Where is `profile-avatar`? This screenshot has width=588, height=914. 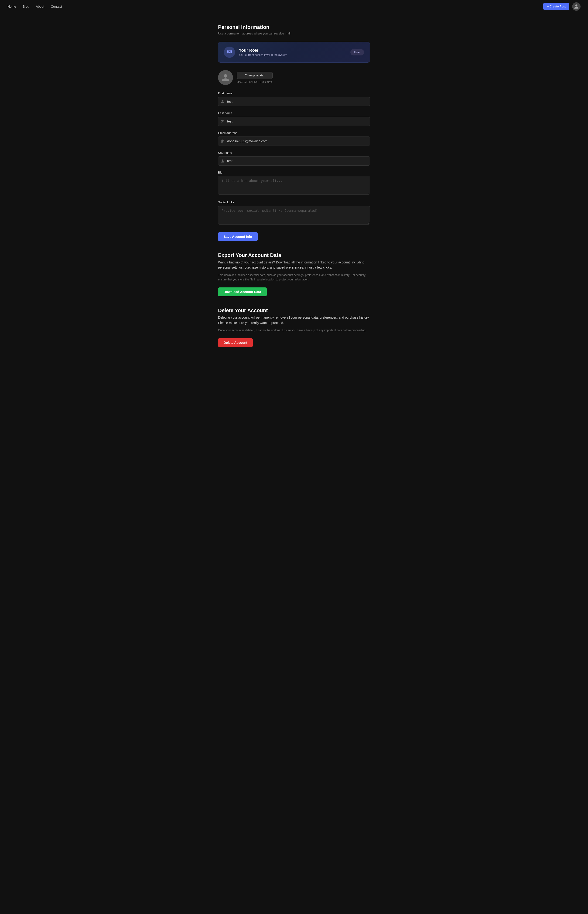
profile-avatar is located at coordinates (225, 78).